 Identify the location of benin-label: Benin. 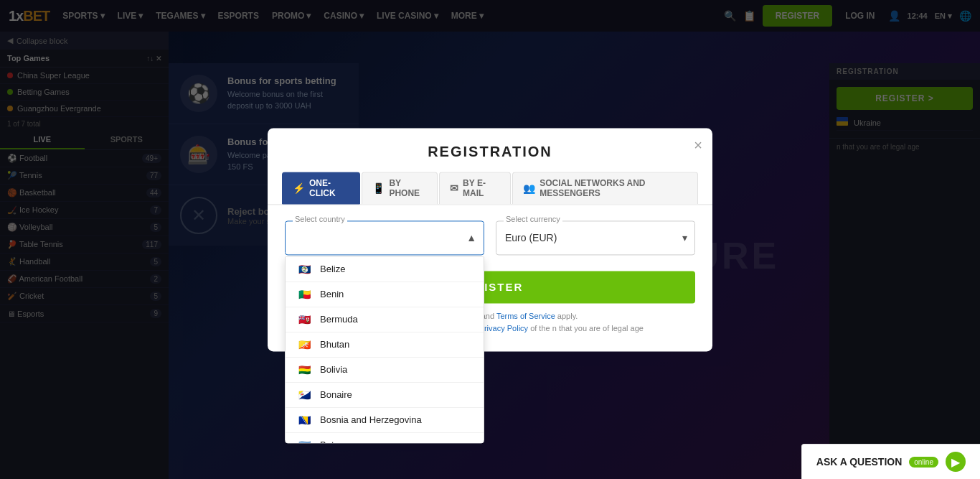
(331, 294).